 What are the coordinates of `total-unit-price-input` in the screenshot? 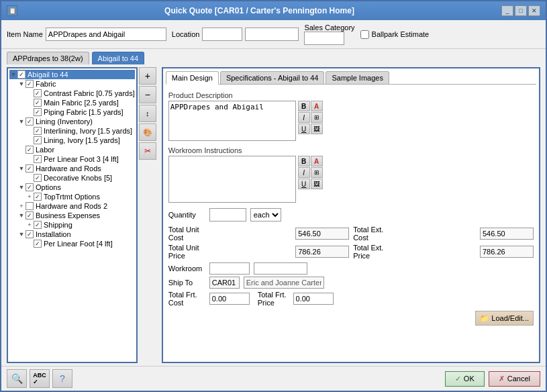 It's located at (322, 252).